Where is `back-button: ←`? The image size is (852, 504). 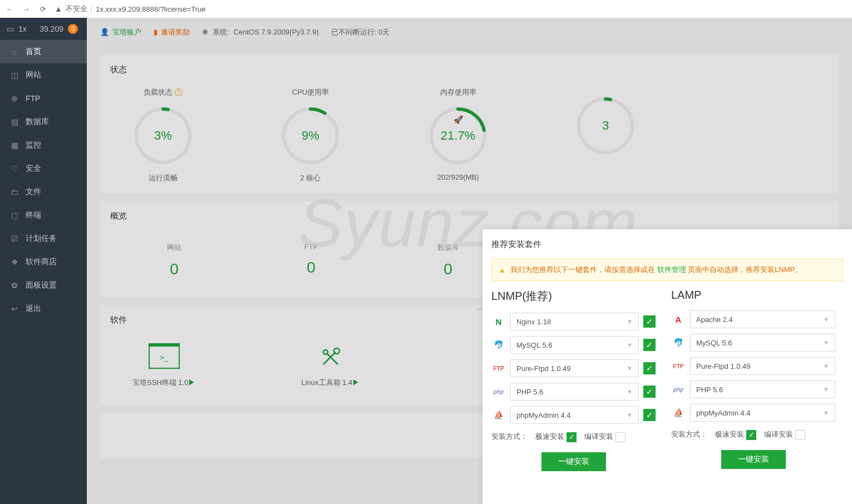 back-button: ← is located at coordinates (9, 9).